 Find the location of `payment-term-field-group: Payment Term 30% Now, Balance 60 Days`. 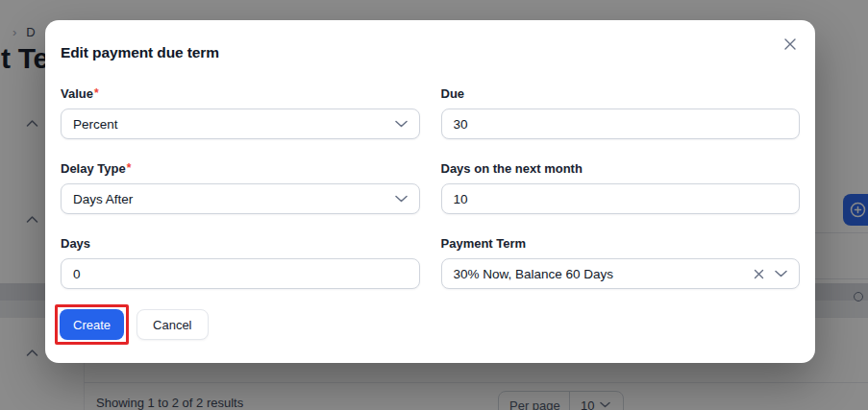

payment-term-field-group: Payment Term 30% Now, Balance 60 Days is located at coordinates (621, 263).